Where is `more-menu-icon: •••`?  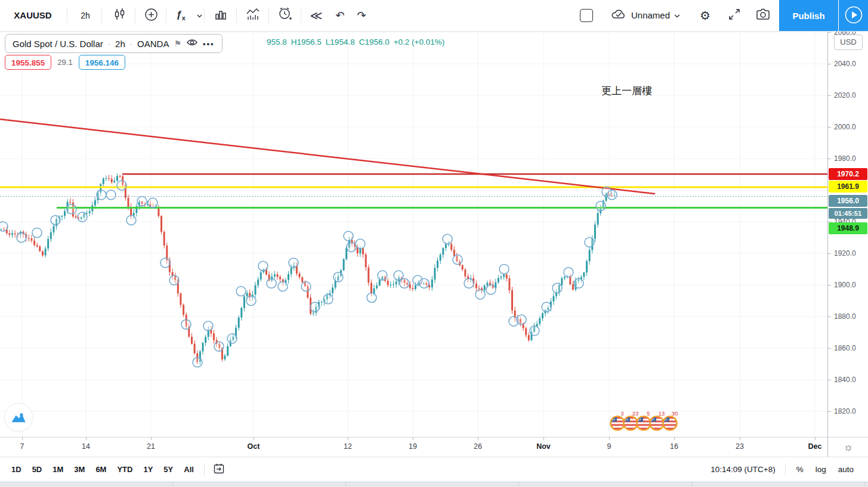 more-menu-icon: ••• is located at coordinates (209, 44).